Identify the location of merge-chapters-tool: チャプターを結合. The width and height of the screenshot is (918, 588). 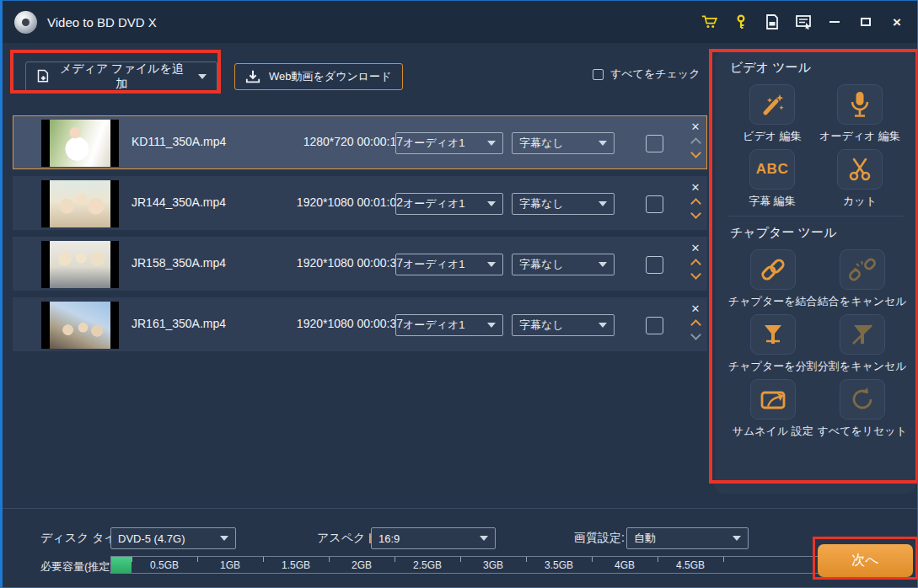
(773, 280).